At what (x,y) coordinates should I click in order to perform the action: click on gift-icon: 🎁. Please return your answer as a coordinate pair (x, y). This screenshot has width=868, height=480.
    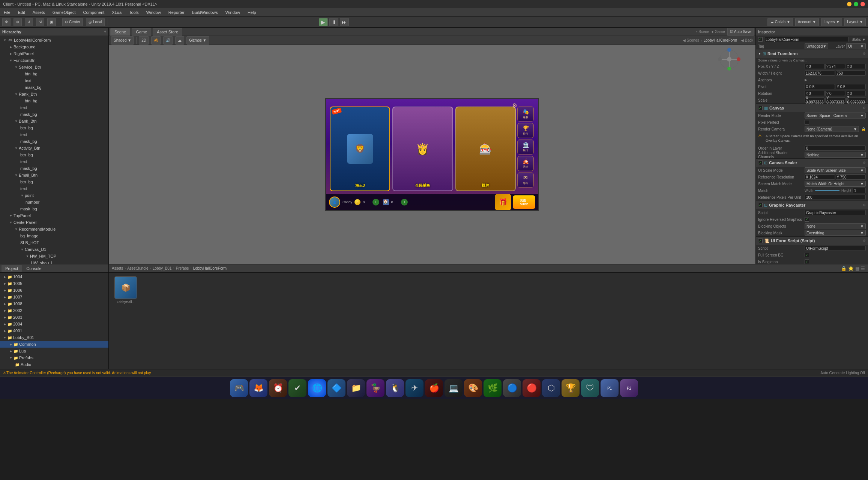
    Looking at the image, I should click on (503, 202).